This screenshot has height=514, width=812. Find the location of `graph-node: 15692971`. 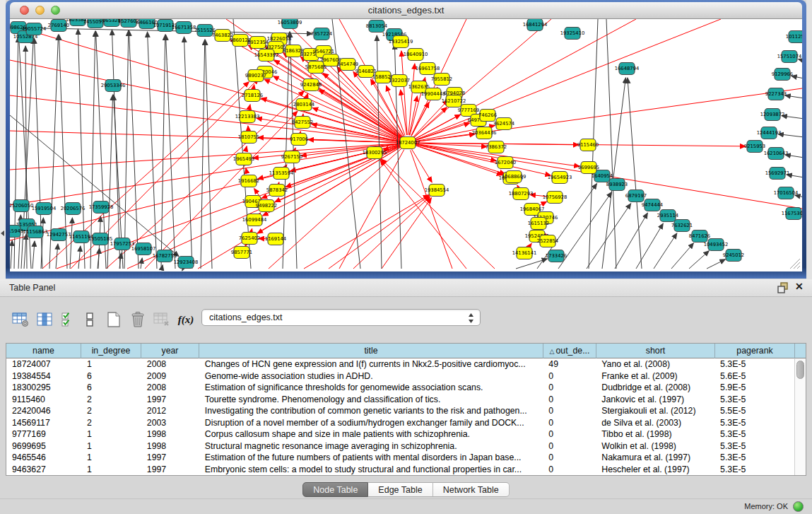

graph-node: 15692971 is located at coordinates (777, 174).